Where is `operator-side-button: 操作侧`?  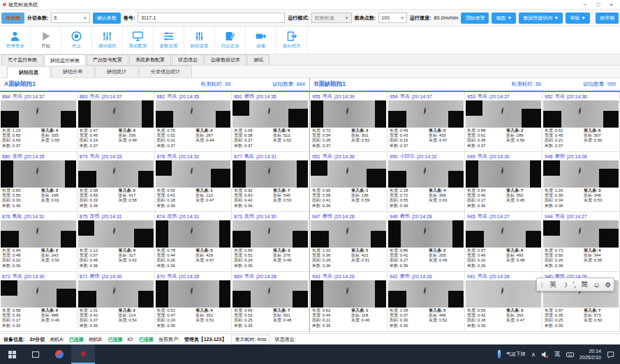
operator-side-button: 操作侧 is located at coordinates (607, 18).